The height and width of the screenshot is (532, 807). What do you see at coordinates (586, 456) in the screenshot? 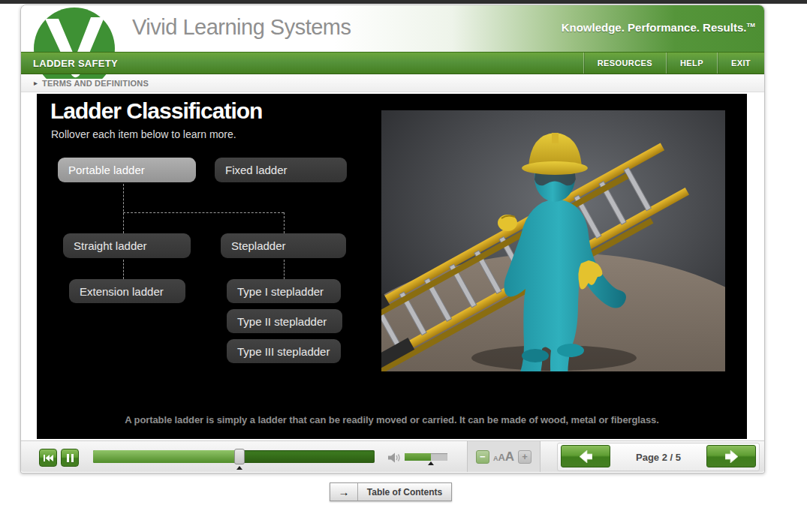
I see `arrow-left-icon` at bounding box center [586, 456].